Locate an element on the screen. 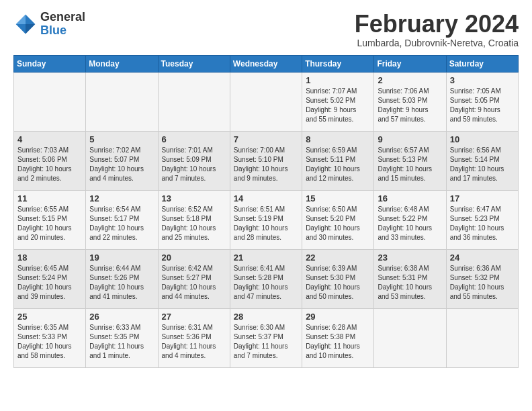 The height and width of the screenshot is (411, 532). calendar-week-row: 25Sunrise: 6:35 AM Sunset: 5:33 PM Dayli… is located at coordinates (266, 338).